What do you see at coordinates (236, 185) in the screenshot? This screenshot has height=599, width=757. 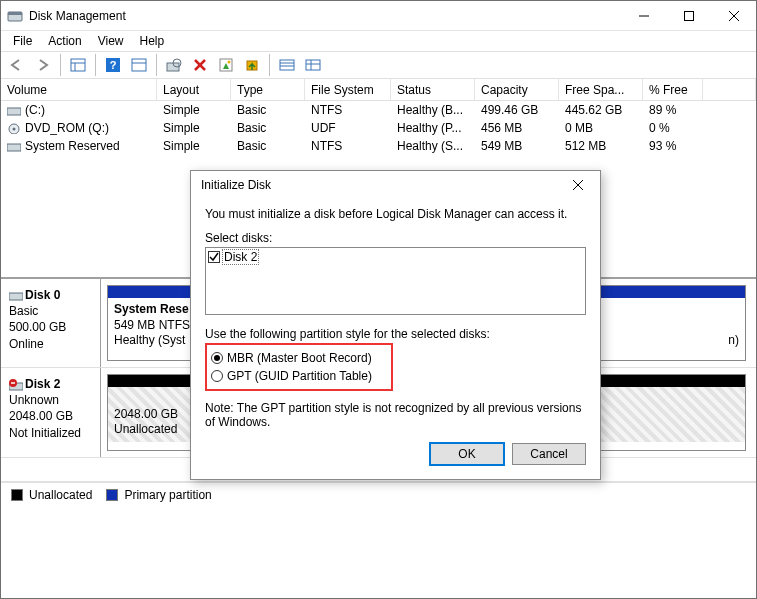 I see `dialog-title: Initialize Disk` at bounding box center [236, 185].